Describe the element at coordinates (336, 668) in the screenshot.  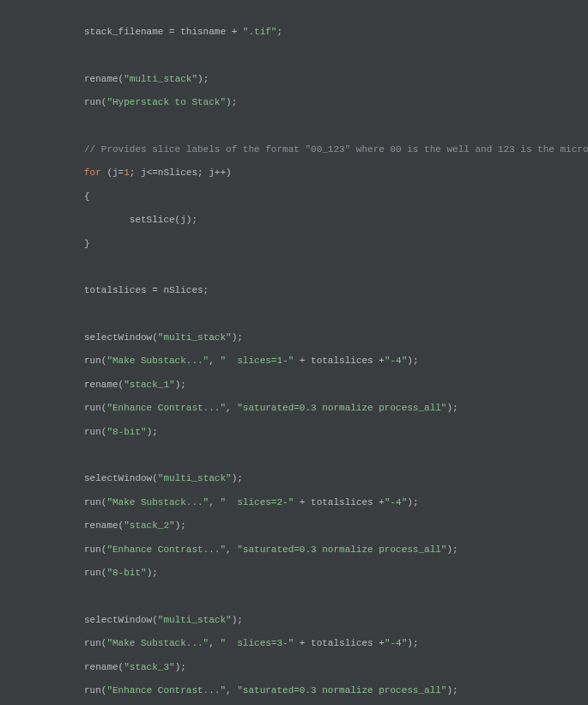
I see `code-line: rename("stack_3");` at that location.